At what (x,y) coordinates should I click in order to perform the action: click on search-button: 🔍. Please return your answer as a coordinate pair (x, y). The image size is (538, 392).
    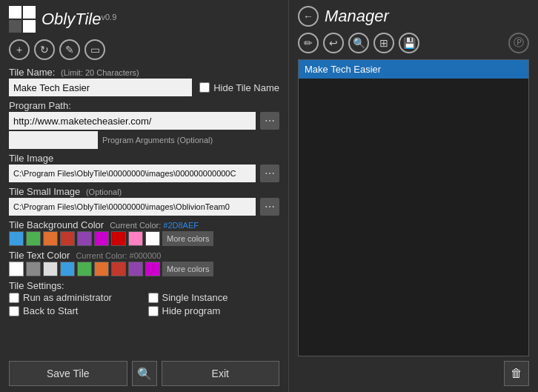
    Looking at the image, I should click on (145, 373).